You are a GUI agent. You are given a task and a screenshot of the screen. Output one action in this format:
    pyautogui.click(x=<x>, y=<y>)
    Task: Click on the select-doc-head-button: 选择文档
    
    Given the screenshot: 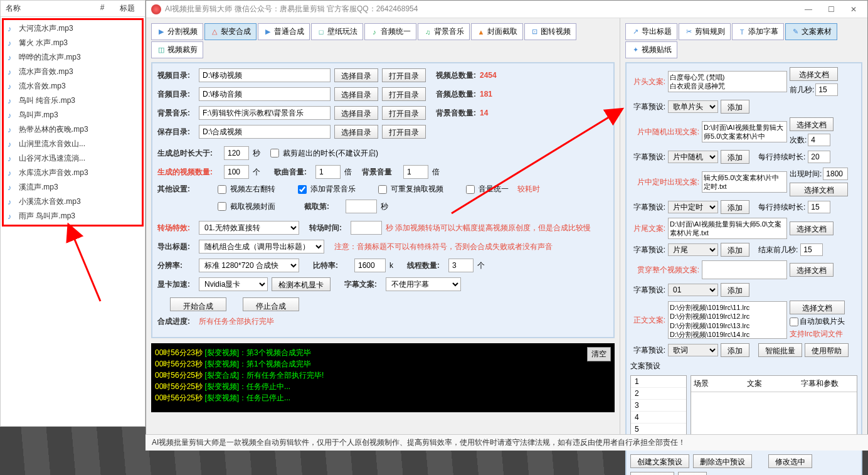 What is the action you would take?
    pyautogui.click(x=814, y=74)
    